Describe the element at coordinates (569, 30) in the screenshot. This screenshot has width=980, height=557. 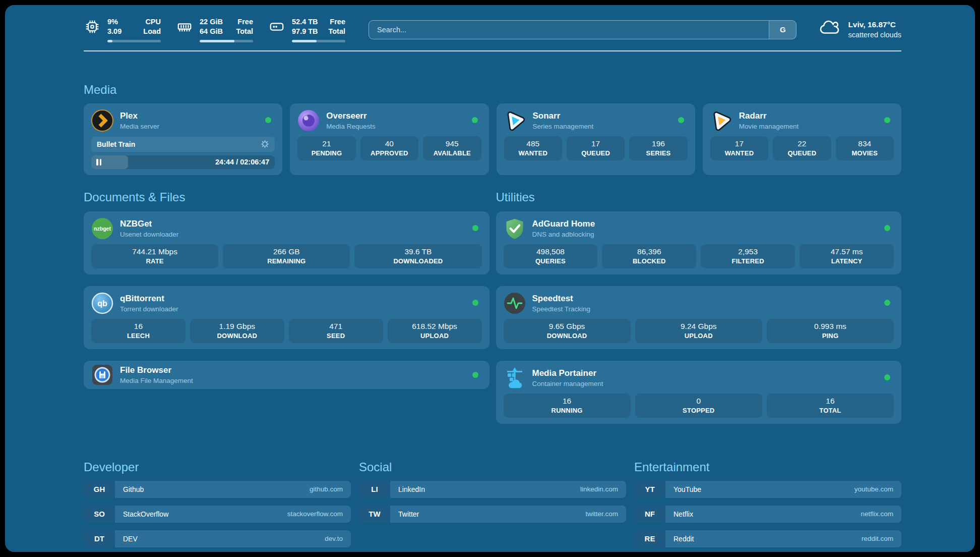
I see `search-input` at that location.